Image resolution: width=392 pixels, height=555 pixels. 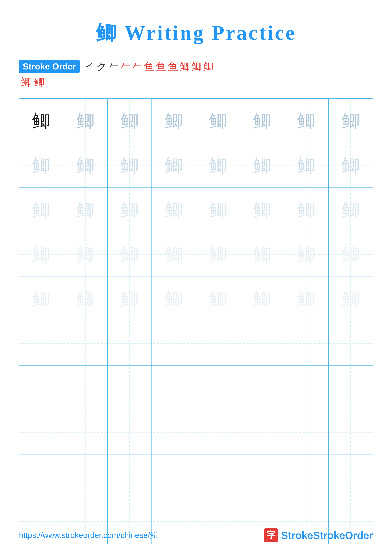 I want to click on stroke-step-2: ク, so click(x=102, y=66).